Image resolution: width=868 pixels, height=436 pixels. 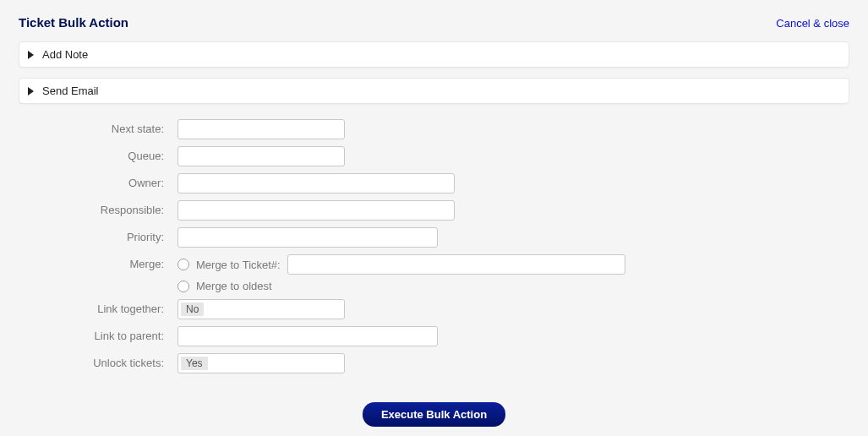 I want to click on owner-label: Owner:, so click(x=97, y=181).